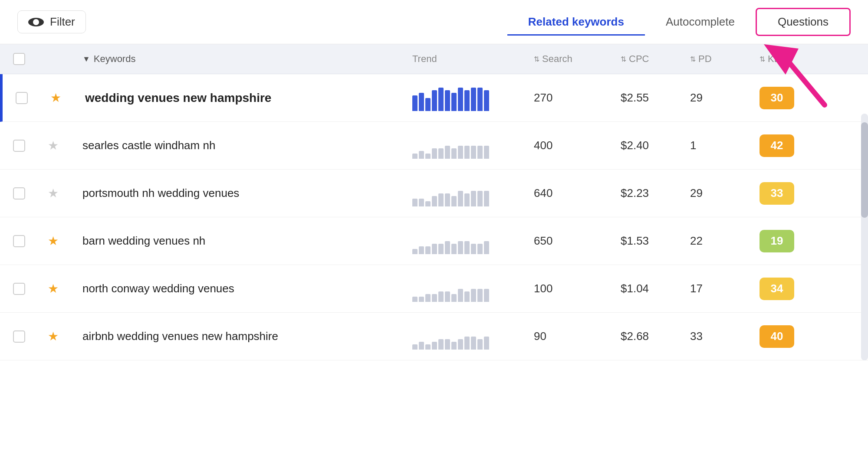 Image resolution: width=868 pixels, height=471 pixels. What do you see at coordinates (62, 22) in the screenshot?
I see `filter-label: Filter` at bounding box center [62, 22].